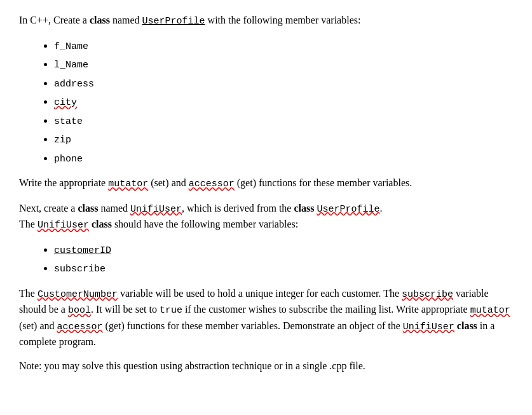 This screenshot has height=415, width=532. What do you see at coordinates (69, 122) in the screenshot?
I see `var-state: state` at bounding box center [69, 122].